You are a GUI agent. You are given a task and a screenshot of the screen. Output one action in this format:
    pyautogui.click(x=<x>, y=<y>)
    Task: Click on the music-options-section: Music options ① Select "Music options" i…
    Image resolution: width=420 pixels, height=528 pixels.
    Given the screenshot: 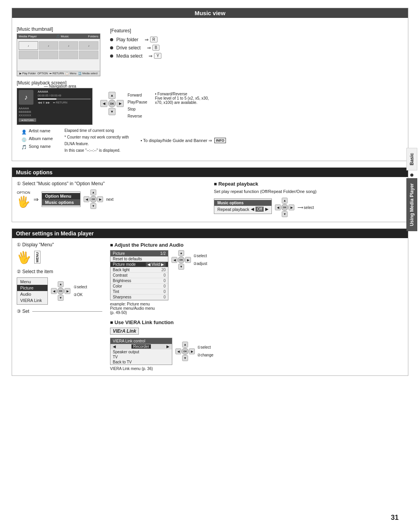 What is the action you would take?
    pyautogui.click(x=210, y=195)
    